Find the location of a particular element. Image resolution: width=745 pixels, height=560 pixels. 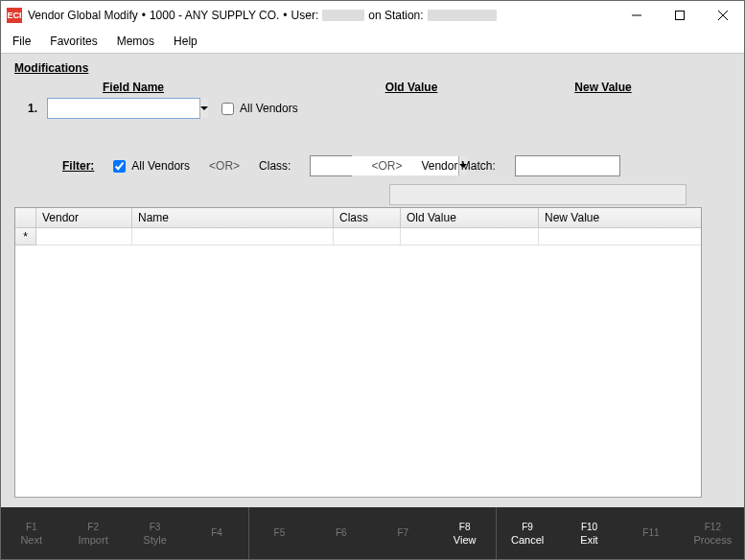

filter-all-vendors-label: All Vendors is located at coordinates (161, 166).